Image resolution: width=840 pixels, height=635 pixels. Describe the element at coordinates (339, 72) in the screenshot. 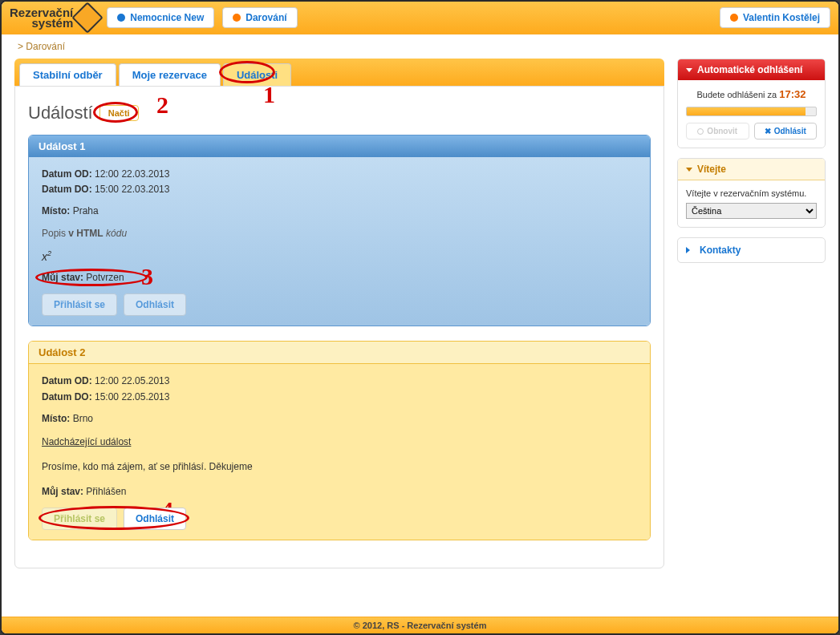

I see `tabs: Stabilní odběr Moje rezervace Události 1` at that location.